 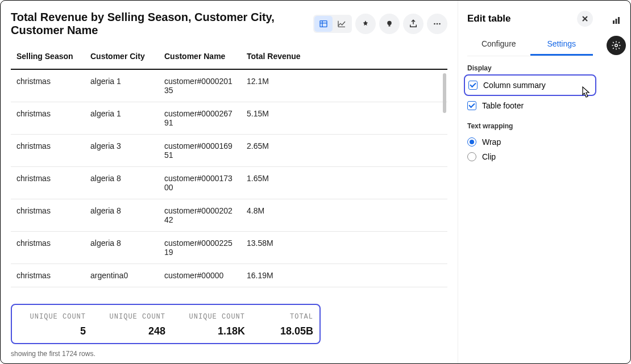 What do you see at coordinates (200, 276) in the screenshot?
I see `cell: customer#00000` at bounding box center [200, 276].